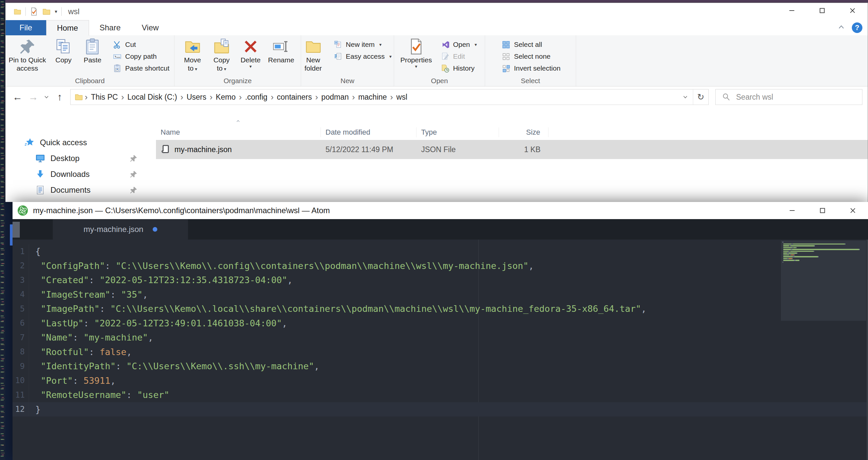  Describe the element at coordinates (110, 28) in the screenshot. I see `ribbon-tab-share: Share` at that location.